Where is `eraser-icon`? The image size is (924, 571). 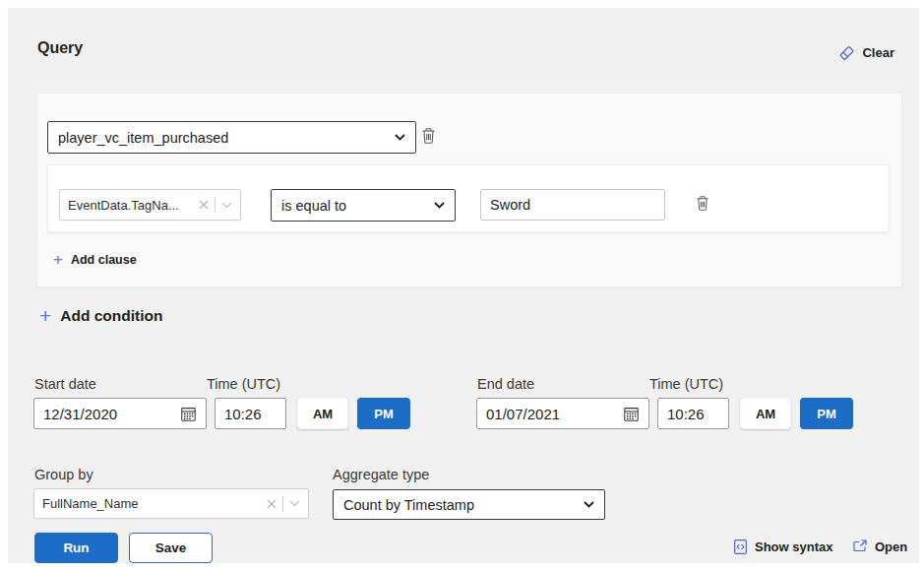 eraser-icon is located at coordinates (846, 53).